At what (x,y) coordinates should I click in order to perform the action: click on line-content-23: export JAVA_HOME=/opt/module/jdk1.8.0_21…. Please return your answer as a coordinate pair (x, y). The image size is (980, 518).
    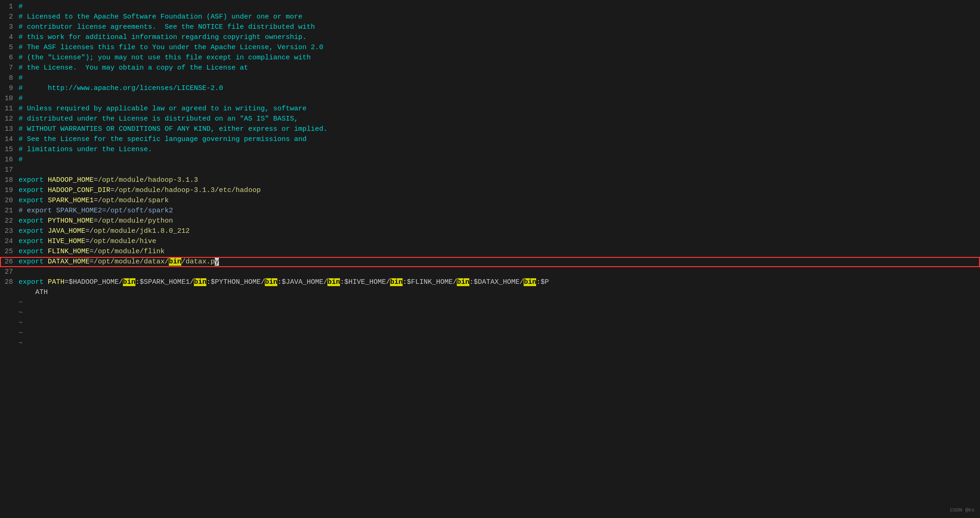
    Looking at the image, I should click on (499, 231).